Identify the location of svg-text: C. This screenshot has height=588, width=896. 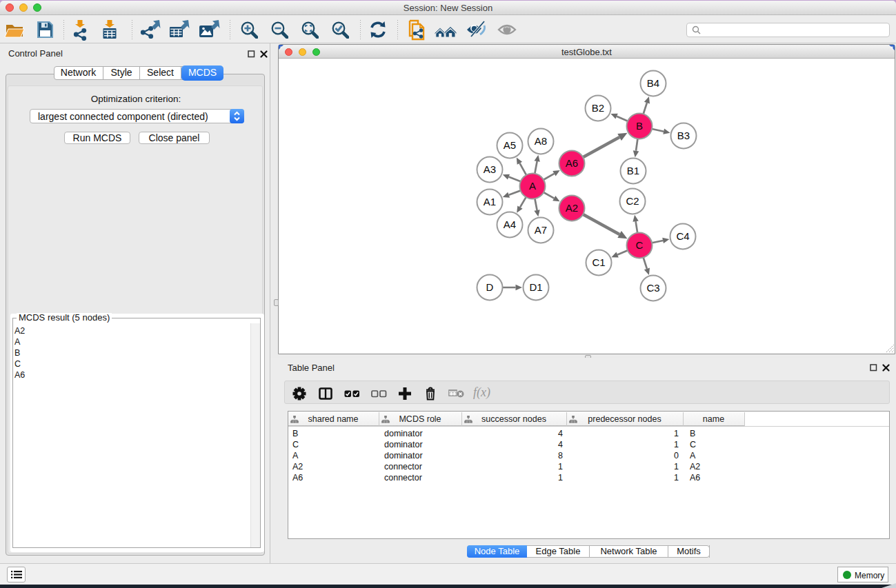
(640, 245).